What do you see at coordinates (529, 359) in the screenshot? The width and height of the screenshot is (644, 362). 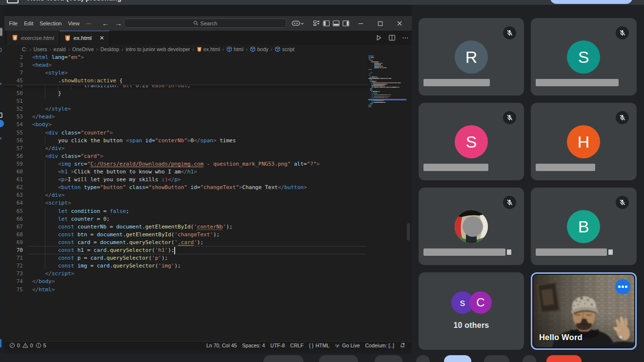 I see `more-options-button` at bounding box center [529, 359].